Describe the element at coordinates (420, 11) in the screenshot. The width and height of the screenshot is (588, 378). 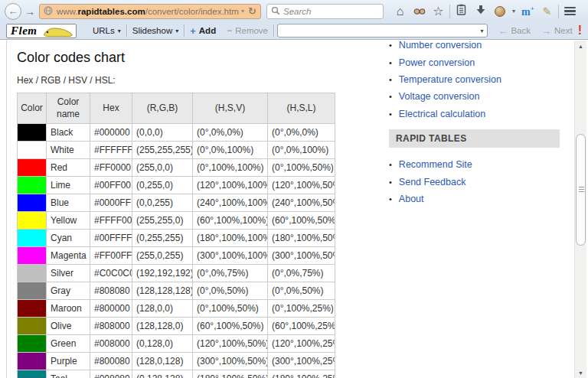
I see `extension-glasses-button` at that location.